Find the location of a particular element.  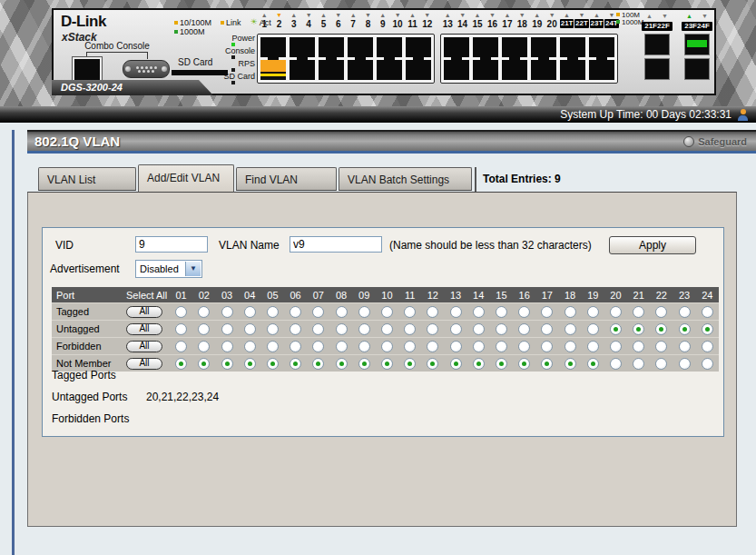

user-icon is located at coordinates (742, 114).